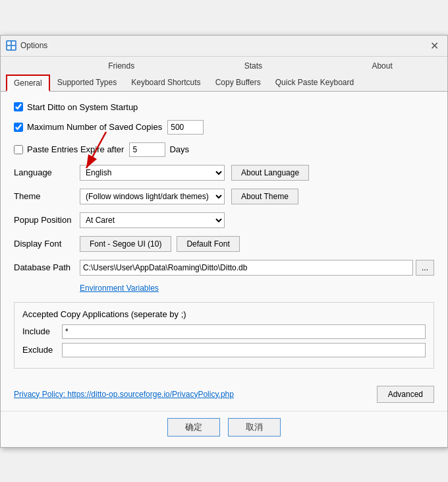  I want to click on theme-label: Theme, so click(47, 196).